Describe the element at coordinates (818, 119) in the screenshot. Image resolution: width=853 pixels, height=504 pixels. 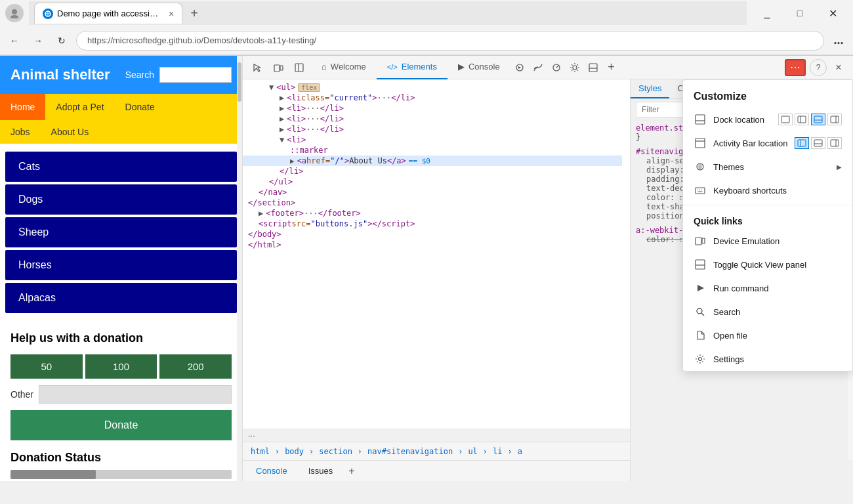
I see `dock-bottom-btn` at that location.